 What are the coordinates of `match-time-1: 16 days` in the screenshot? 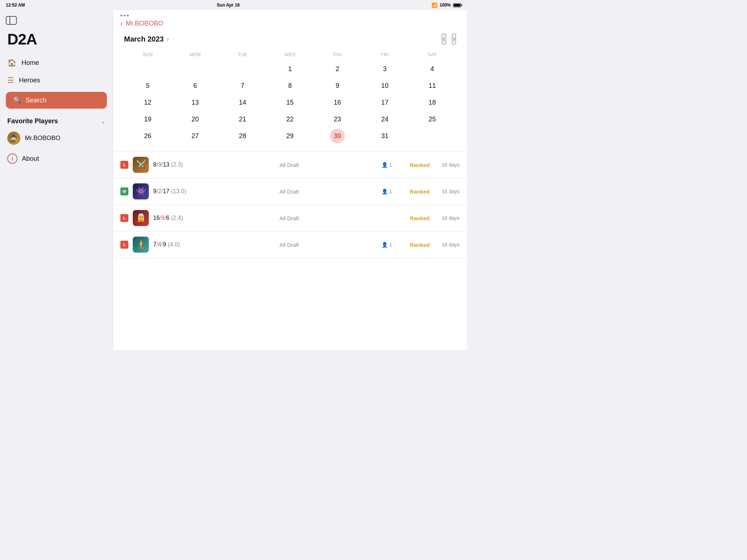 It's located at (447, 165).